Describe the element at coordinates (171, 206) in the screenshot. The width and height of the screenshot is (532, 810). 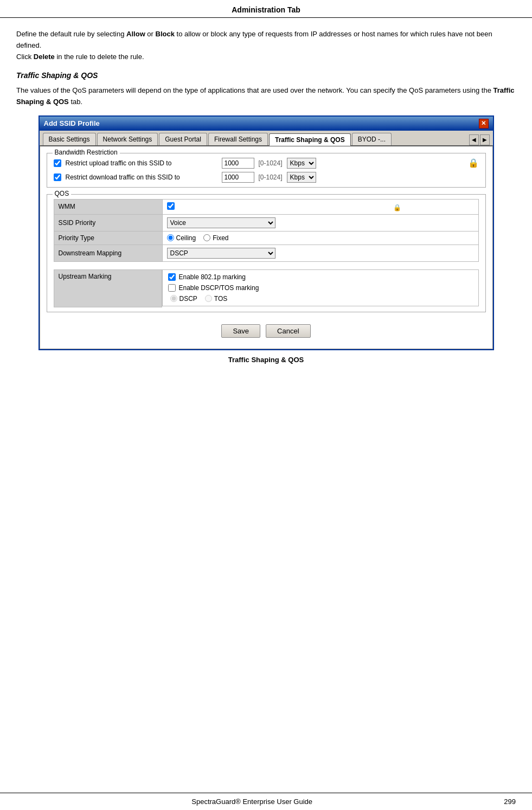
I see `wmm-checkbox` at that location.